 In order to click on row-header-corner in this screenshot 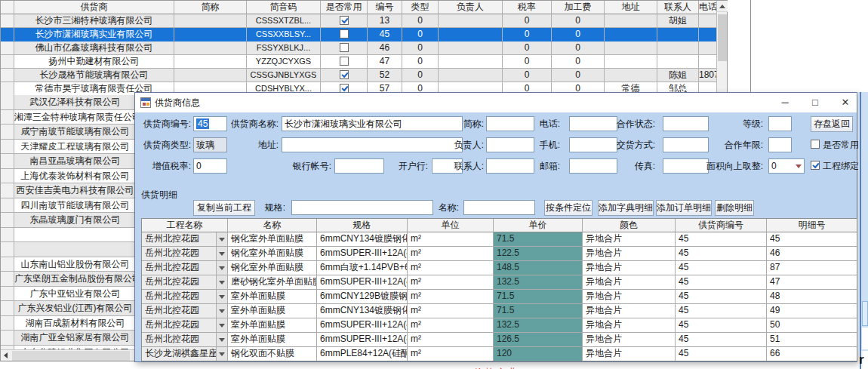, I will do `click(8, 8)`.